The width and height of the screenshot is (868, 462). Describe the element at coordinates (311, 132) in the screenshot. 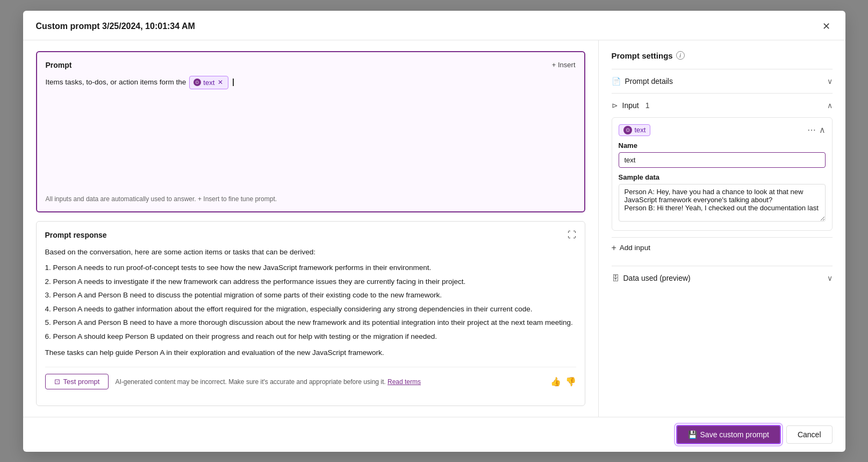

I see `prompt-content: Items tasks, to-dos, or action items for…` at that location.